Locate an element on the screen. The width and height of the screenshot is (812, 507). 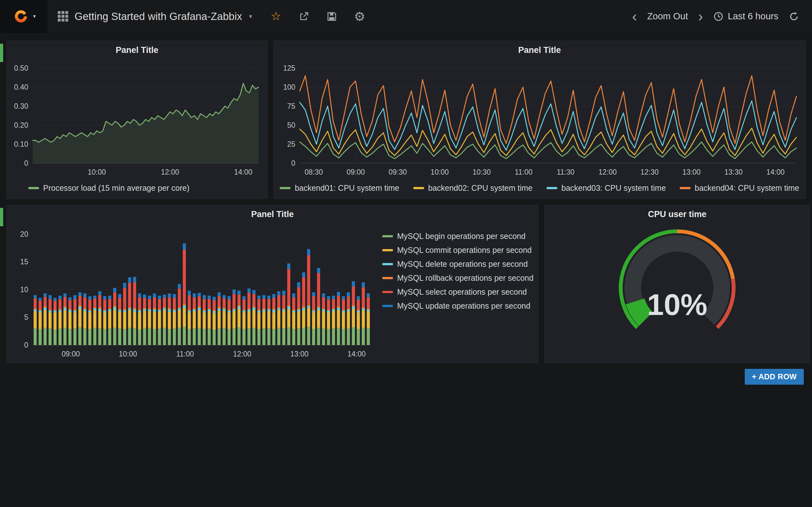
legend-label: MySQL rollback operations per second is located at coordinates (465, 278).